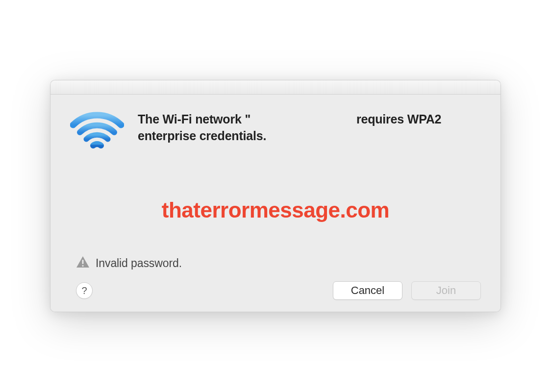 The width and height of the screenshot is (551, 392). Describe the element at coordinates (139, 264) in the screenshot. I see `status-message: Invalid password.` at that location.